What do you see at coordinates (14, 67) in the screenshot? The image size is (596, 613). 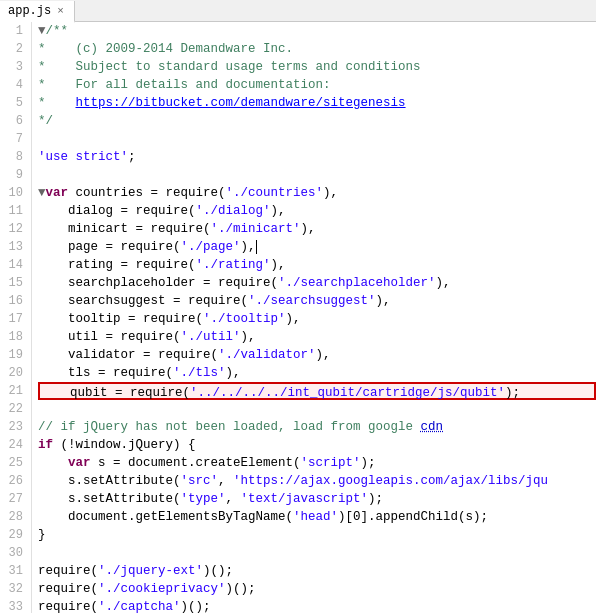 I see `line-num-3: 3` at bounding box center [14, 67].